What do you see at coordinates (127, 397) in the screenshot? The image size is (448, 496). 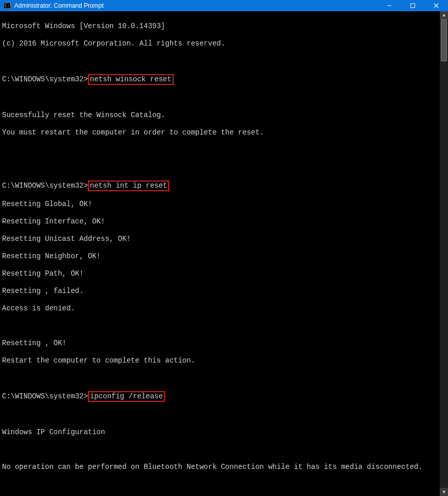 I see `command-highlight: ipconfig /release` at bounding box center [127, 397].